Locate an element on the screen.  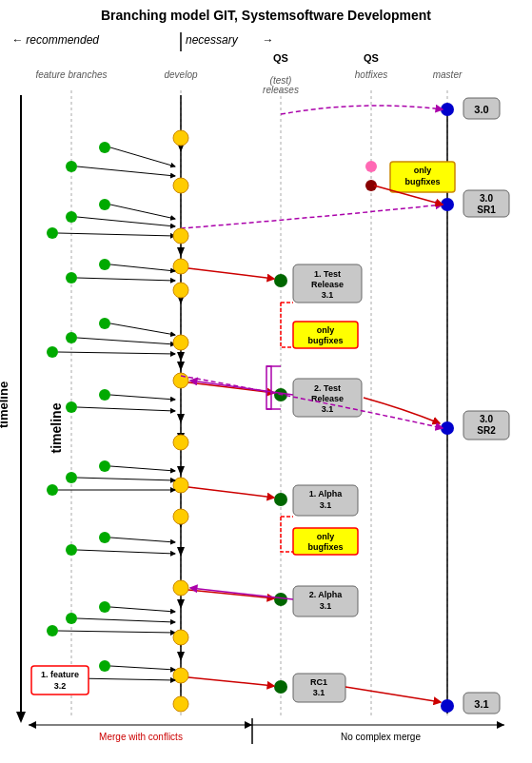
page-title: Branching model GIT, Systemsoftware Deve… is located at coordinates (266, 15).